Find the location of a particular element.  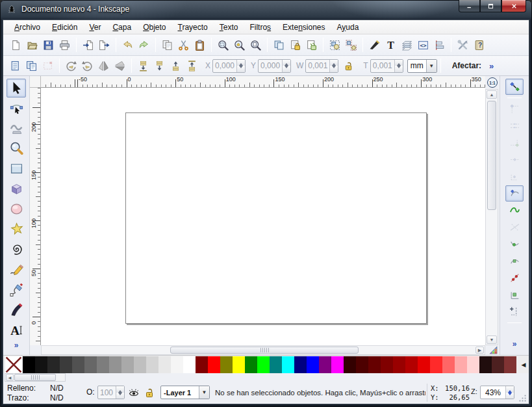

copy-button is located at coordinates (168, 45).